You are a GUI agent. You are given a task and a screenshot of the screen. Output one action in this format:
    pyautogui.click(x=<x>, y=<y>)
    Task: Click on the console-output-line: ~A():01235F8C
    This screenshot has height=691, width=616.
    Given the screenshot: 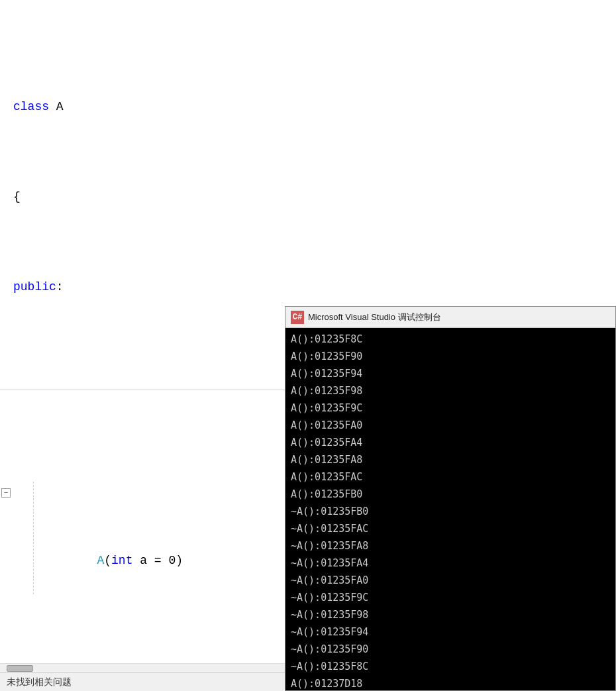 What is the action you would take?
    pyautogui.click(x=450, y=666)
    